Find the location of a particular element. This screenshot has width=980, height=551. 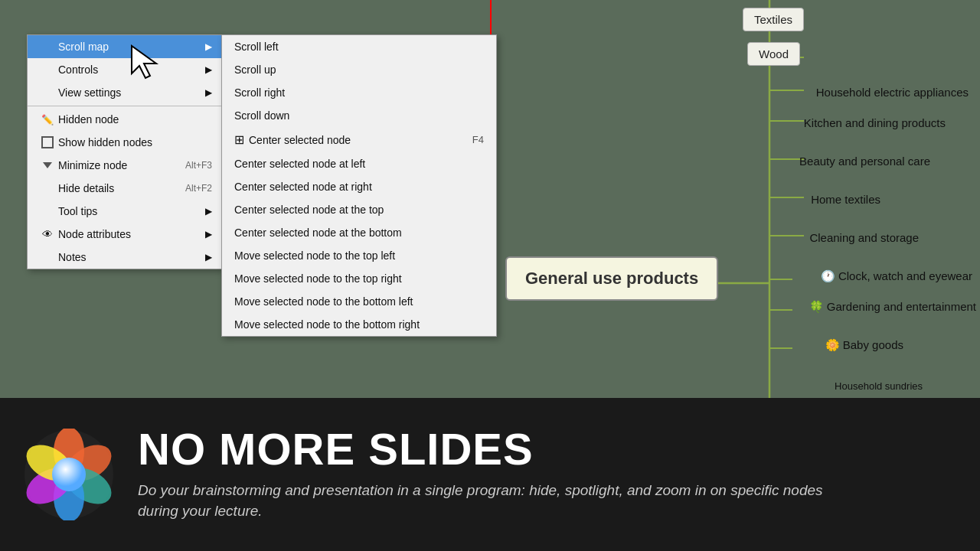

node-wood: Wood is located at coordinates (773, 54).